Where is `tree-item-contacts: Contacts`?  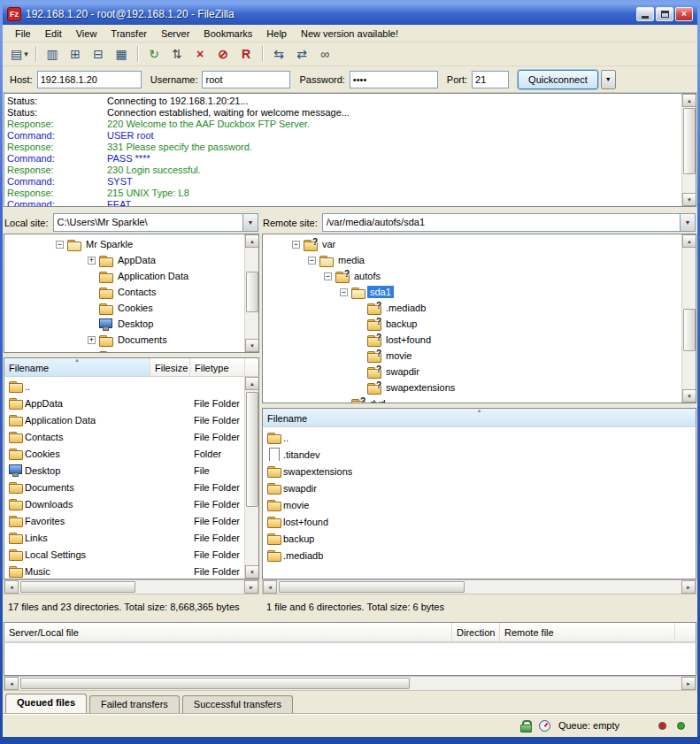
tree-item-contacts: Contacts is located at coordinates (131, 292).